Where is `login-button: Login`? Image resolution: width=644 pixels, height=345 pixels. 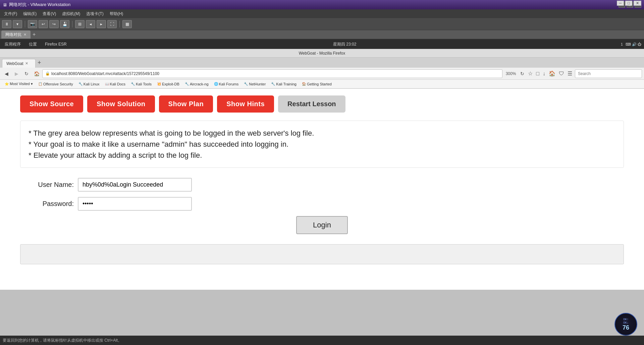
login-button: Login is located at coordinates (322, 225).